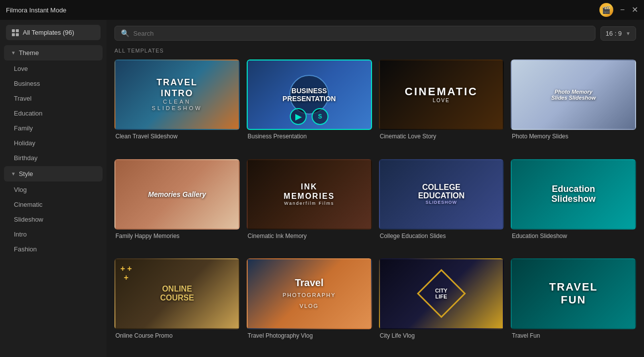 The width and height of the screenshot is (644, 357). What do you see at coordinates (309, 336) in the screenshot?
I see `template-name-travel-photo: Travel Photography Vlog` at bounding box center [309, 336].